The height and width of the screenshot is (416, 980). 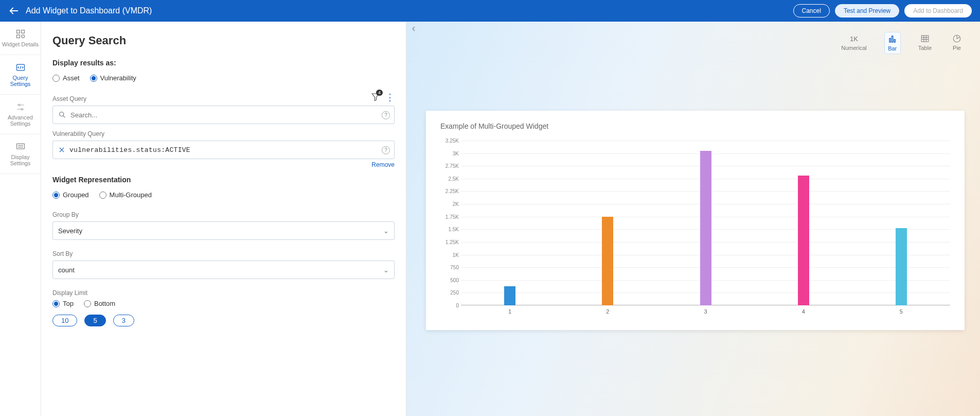 I want to click on radio-grouped-label: Grouped, so click(x=76, y=195).